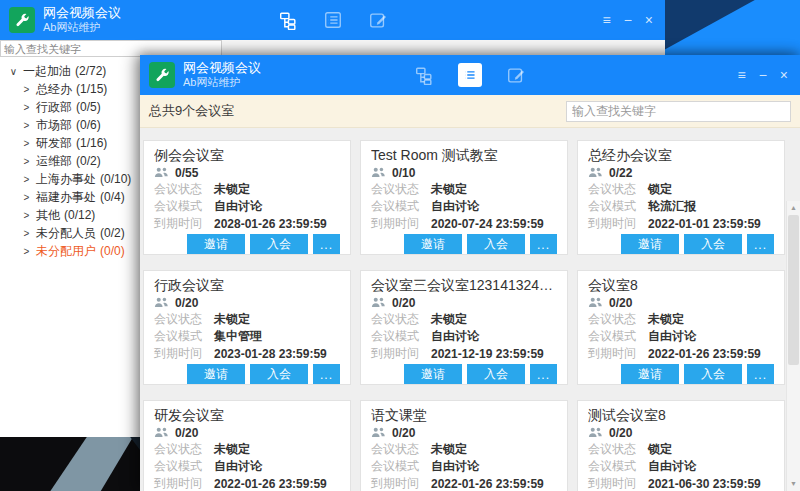  Describe the element at coordinates (222, 83) in the screenshot. I see `app-subtitle: Ab网站维护` at that location.